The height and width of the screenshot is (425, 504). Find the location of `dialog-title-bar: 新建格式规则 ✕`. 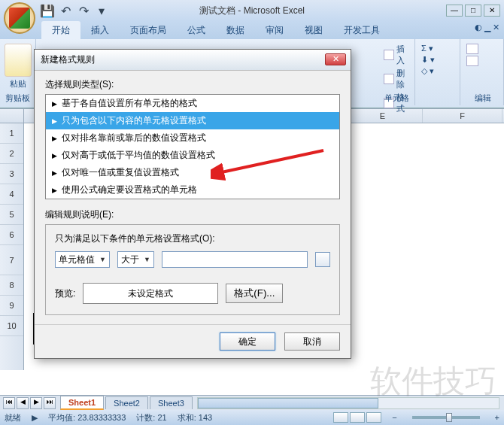

dialog-title-bar: 新建格式规则 ✕ is located at coordinates (193, 60).